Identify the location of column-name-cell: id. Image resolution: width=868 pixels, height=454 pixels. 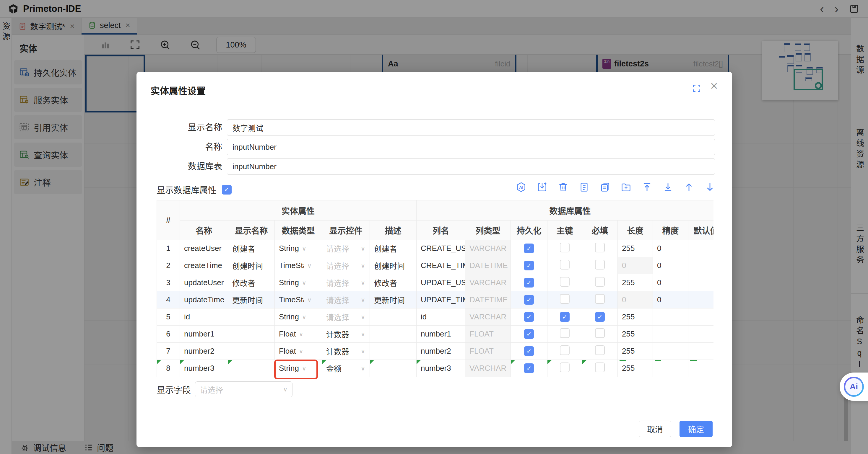
(441, 317).